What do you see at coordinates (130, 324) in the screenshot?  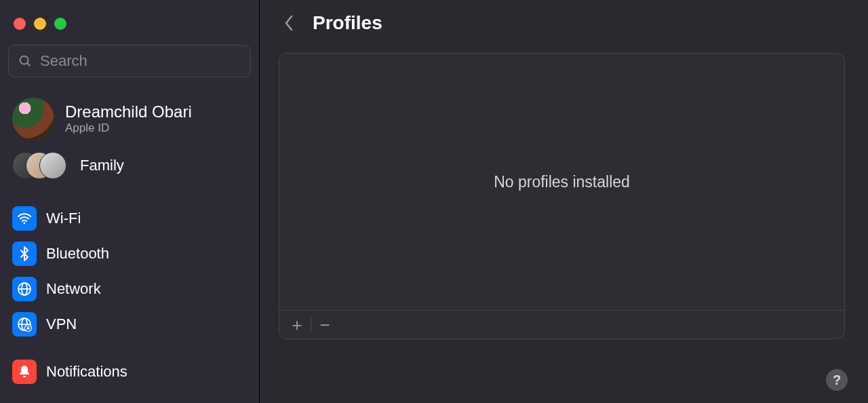 I see `sidebar-item-vpn: VPN` at bounding box center [130, 324].